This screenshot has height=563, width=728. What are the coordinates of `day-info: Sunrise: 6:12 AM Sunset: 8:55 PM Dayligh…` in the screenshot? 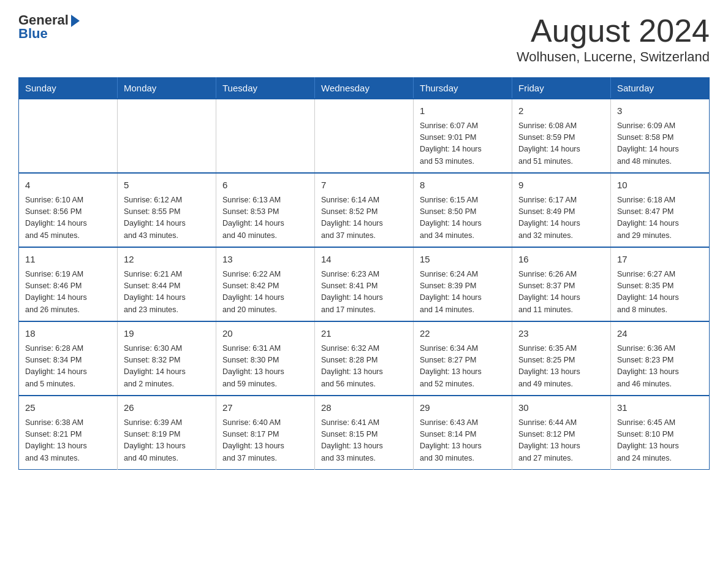 It's located at (167, 218).